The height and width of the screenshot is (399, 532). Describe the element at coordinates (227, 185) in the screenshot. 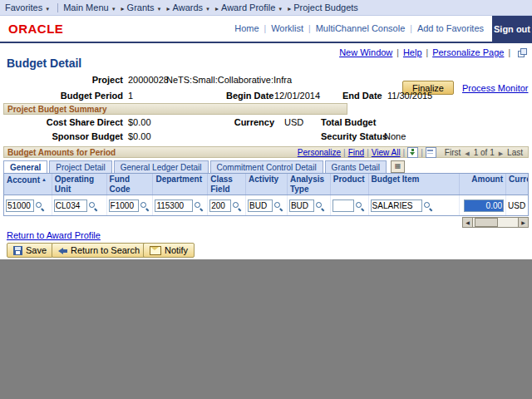

I see `column-header-class-field: Class Field` at that location.